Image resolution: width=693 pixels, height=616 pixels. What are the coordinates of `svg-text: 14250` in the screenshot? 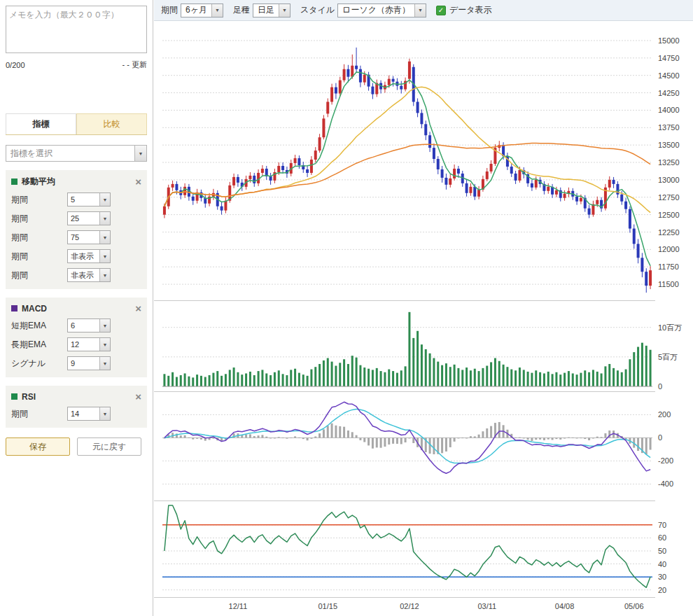 It's located at (669, 93).